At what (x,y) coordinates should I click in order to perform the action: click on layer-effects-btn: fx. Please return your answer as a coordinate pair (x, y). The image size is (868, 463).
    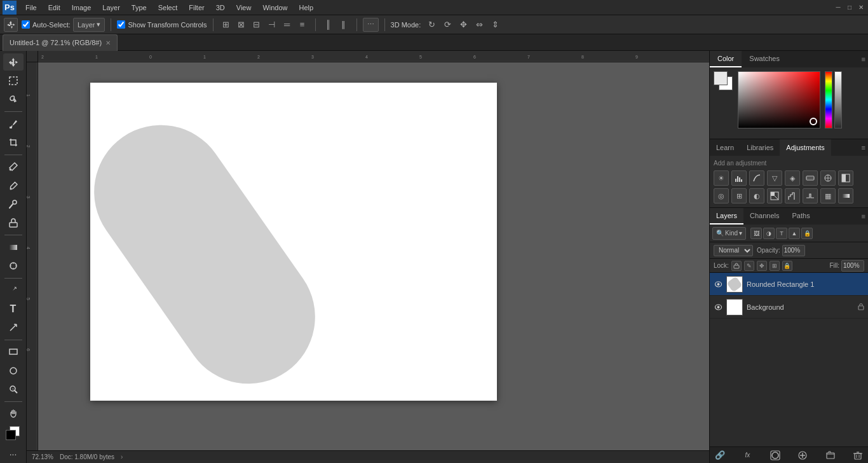
    Looking at the image, I should click on (747, 455).